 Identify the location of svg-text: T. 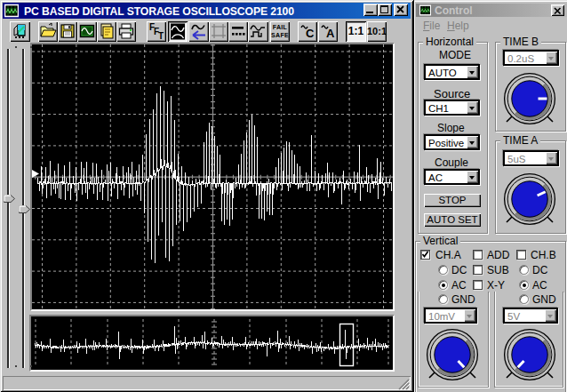
(161, 36).